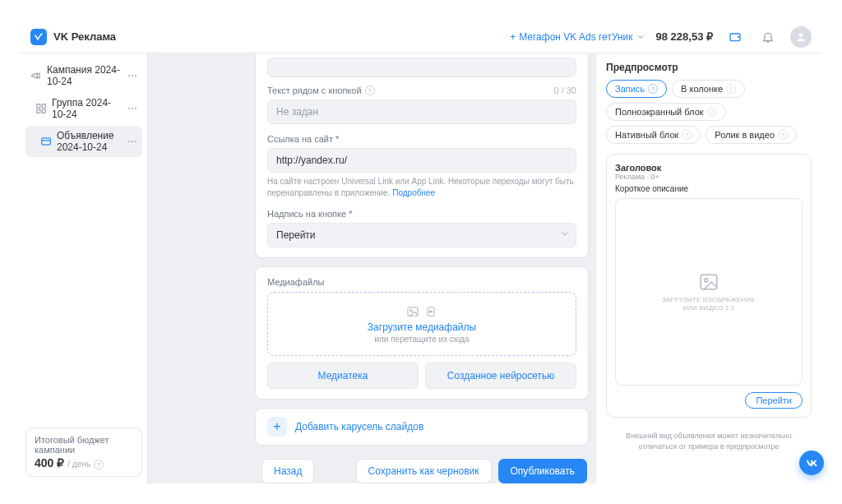  I want to click on site-link-input, so click(422, 160).